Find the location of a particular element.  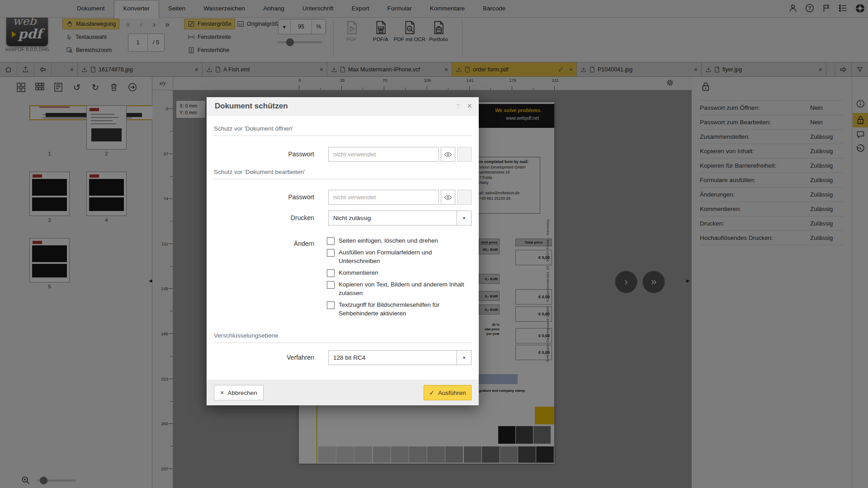

checkbox-label: Ausfüllen von Formularfeldern und Unters… is located at coordinates (406, 257).